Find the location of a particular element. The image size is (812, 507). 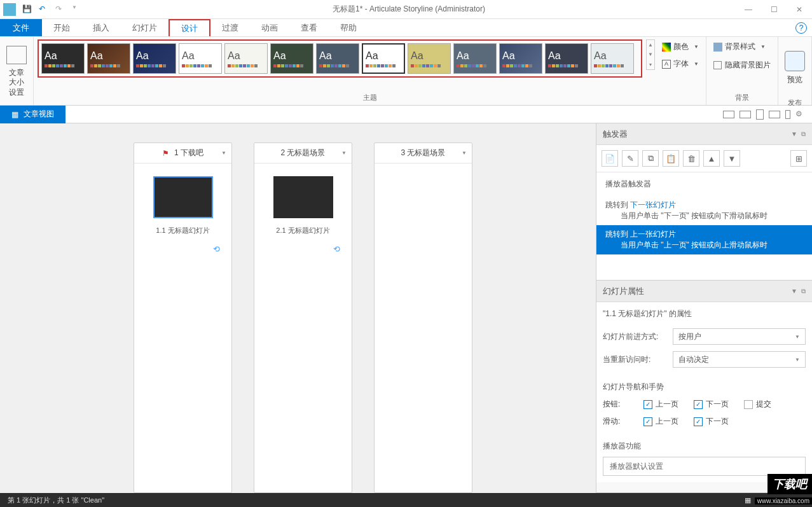

tab-view: 查看 is located at coordinates (309, 28).